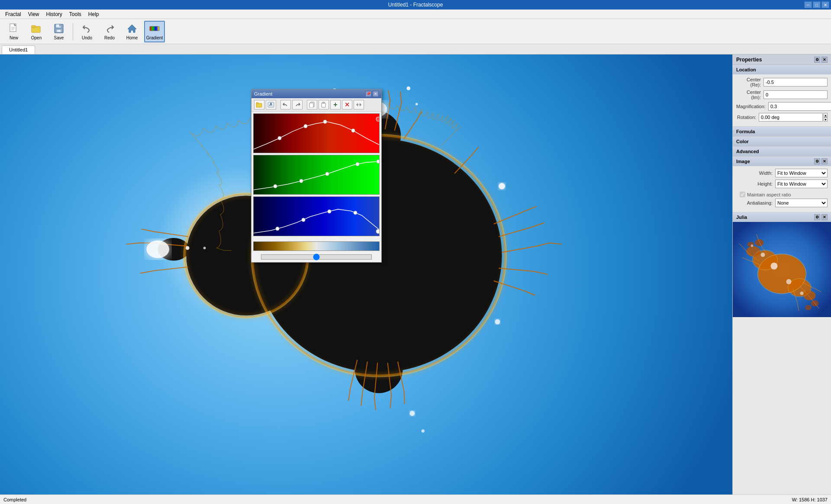 Image resolution: width=831 pixels, height=504 pixels. I want to click on menu-help: Help, so click(93, 14).